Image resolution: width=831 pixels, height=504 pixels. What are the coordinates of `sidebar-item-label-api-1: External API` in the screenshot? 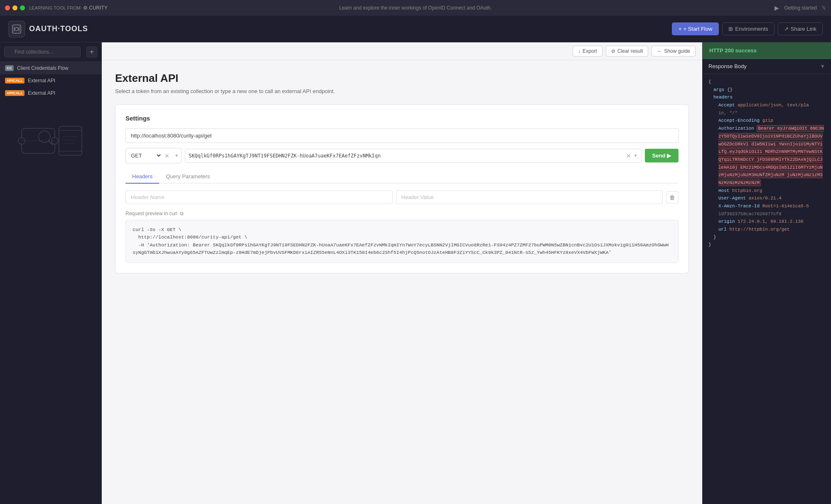 It's located at (62, 81).